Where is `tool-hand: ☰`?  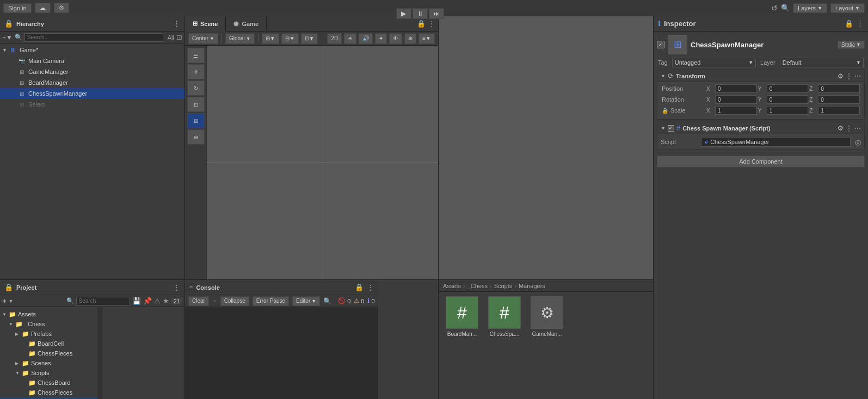
tool-hand: ☰ is located at coordinates (196, 55).